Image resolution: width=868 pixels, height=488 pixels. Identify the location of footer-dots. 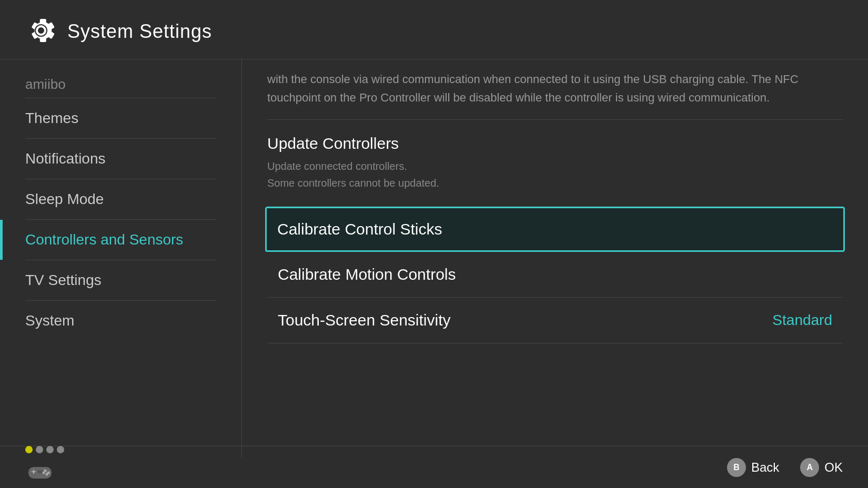
(45, 450).